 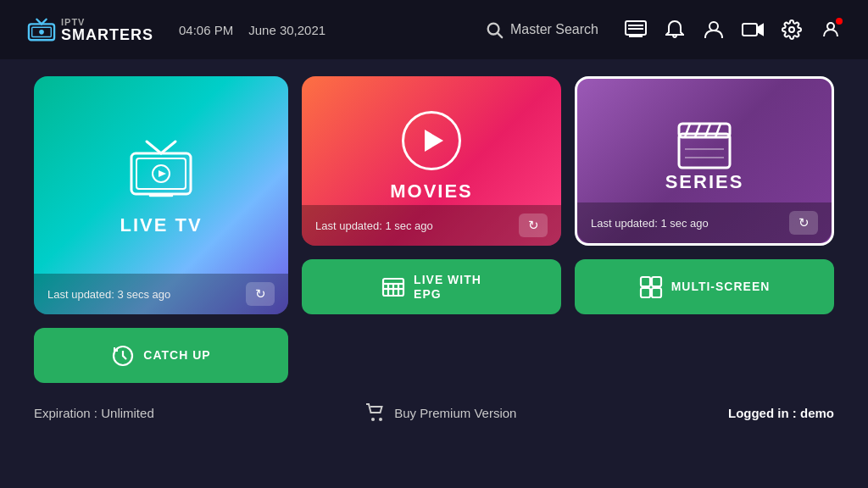 What do you see at coordinates (107, 35) in the screenshot?
I see `logo-smarters: SMARTERS` at bounding box center [107, 35].